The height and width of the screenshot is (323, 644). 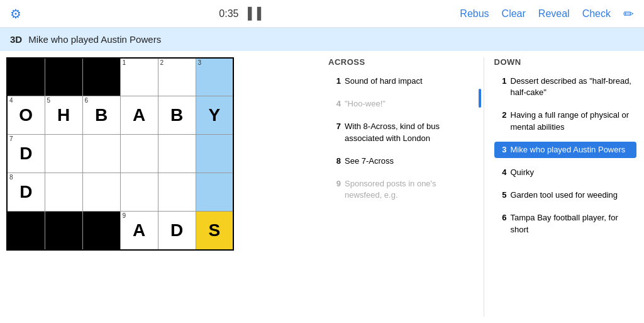 What do you see at coordinates (554, 14) in the screenshot?
I see `reveal-button: Reveal` at bounding box center [554, 14].